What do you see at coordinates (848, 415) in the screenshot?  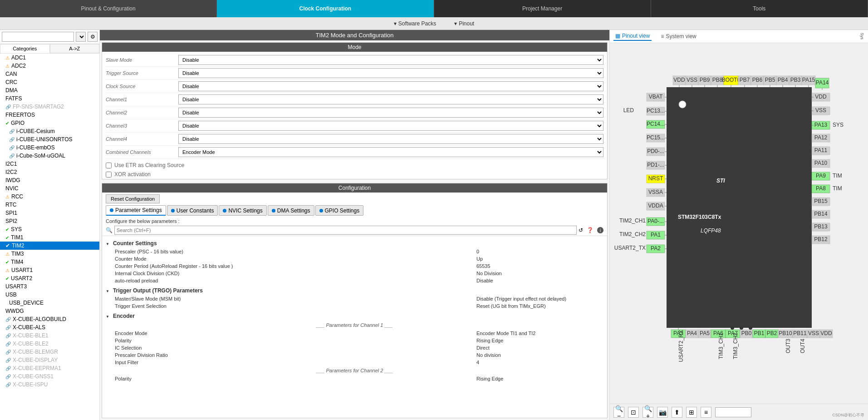 I see `watermark: CSDN@初心不寻` at bounding box center [848, 415].